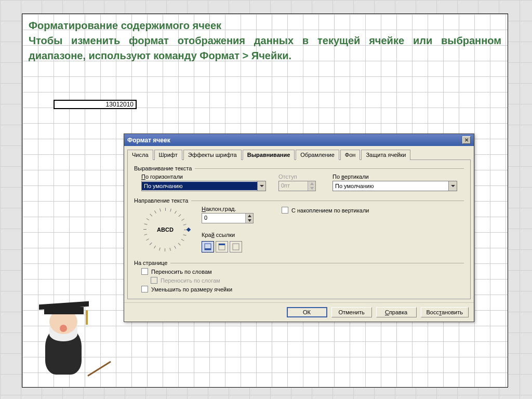 The image size is (532, 399). What do you see at coordinates (223, 218) in the screenshot?
I see `tilt-value: 0` at bounding box center [223, 218].